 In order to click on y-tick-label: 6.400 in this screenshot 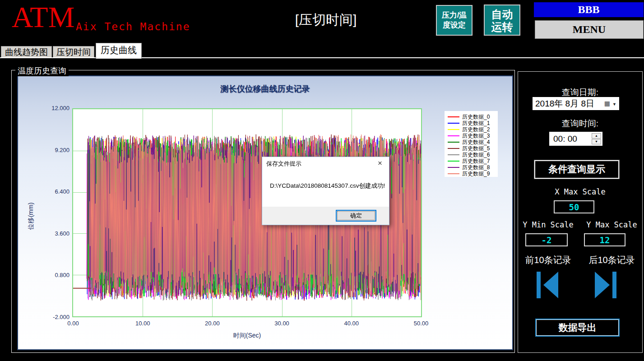, I will do `click(51, 191)`.